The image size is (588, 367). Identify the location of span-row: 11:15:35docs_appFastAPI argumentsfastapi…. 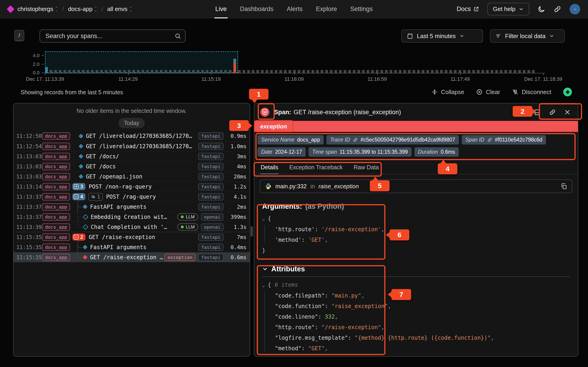
(132, 247).